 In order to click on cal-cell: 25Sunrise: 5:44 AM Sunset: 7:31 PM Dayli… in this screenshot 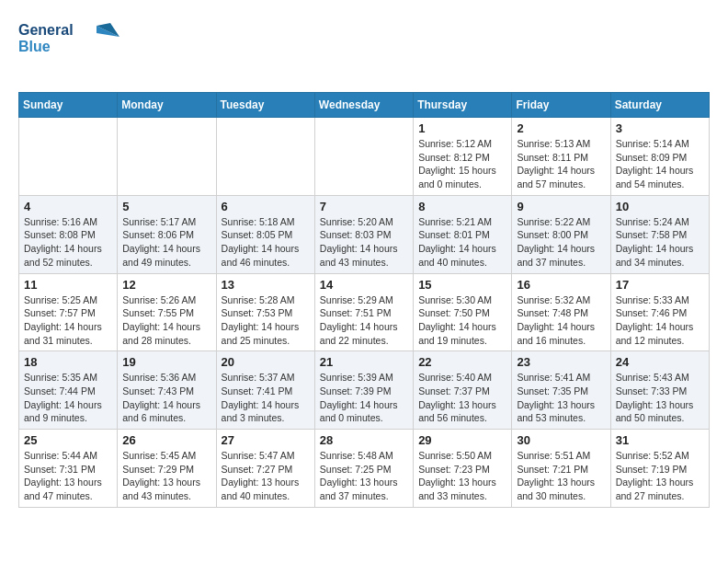, I will do `click(68, 469)`.